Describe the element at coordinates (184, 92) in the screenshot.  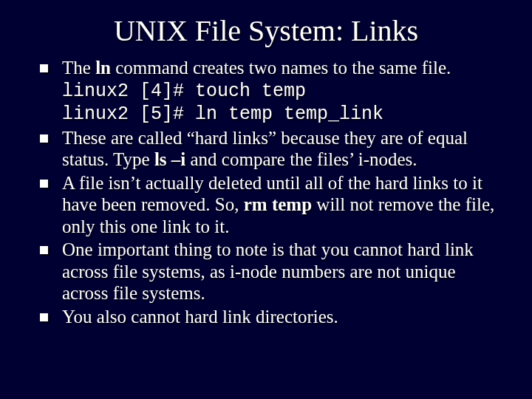
I see `code-line: linux2 [4]# touch temp` at that location.